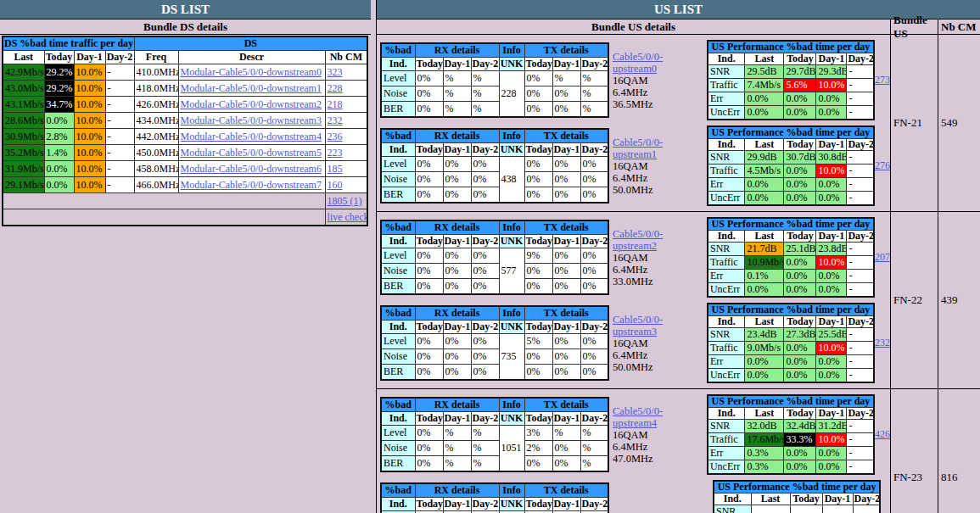 Image resolution: width=980 pixels, height=513 pixels. Describe the element at coordinates (882, 434) in the screenshot. I see `us-modem-count-link: 426` at that location.